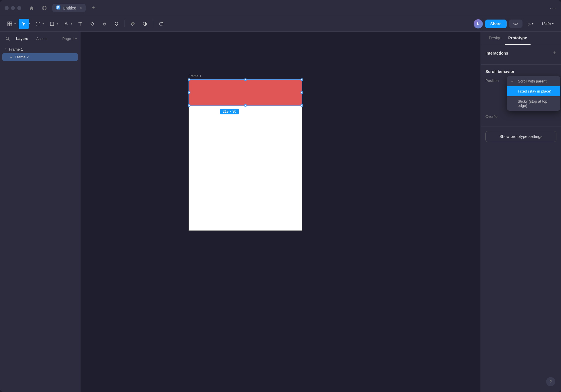  I want to click on page-selector: Page 1 ▾, so click(70, 39).